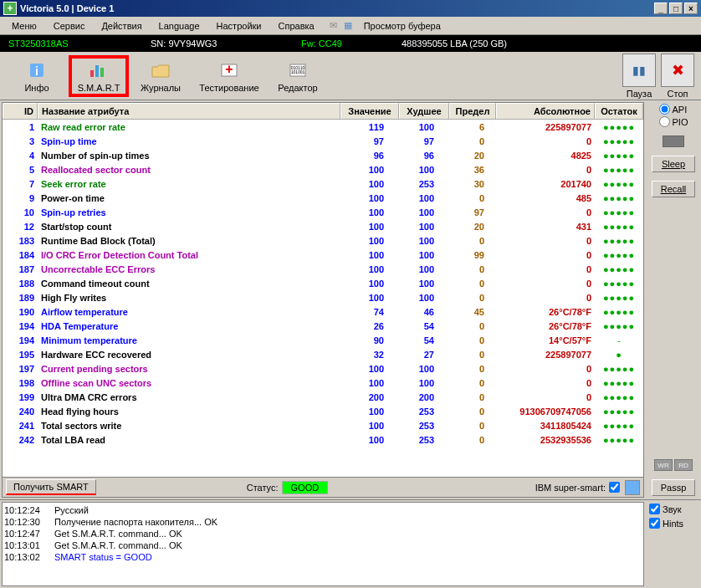 This screenshot has height=588, width=701. I want to click on device-fw: Fw: CC49, so click(351, 43).